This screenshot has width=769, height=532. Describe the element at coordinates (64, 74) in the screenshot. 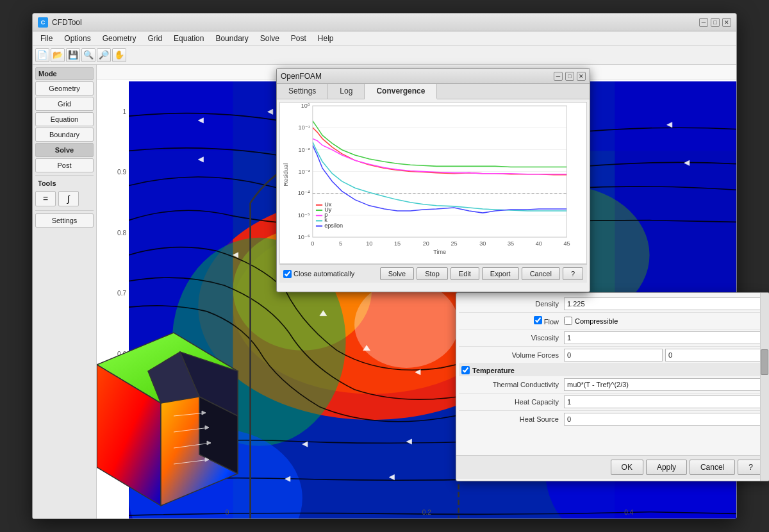

I see `mode-label: Mode` at that location.